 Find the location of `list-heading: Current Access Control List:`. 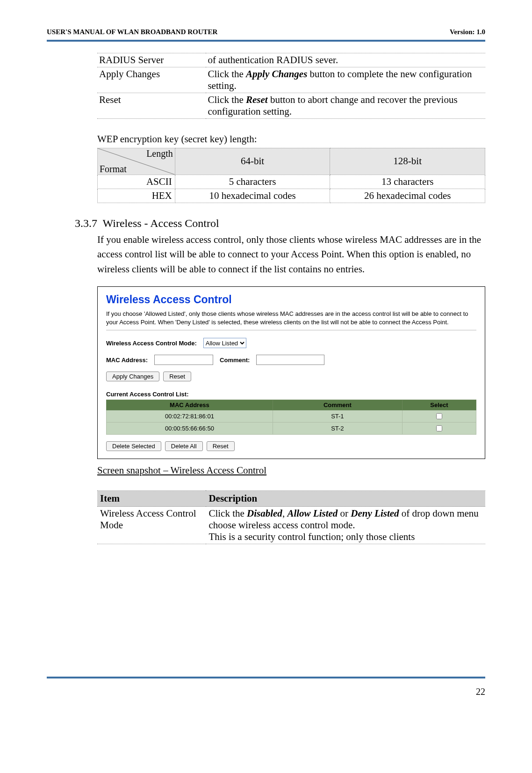

list-heading: Current Access Control List: is located at coordinates (291, 394).